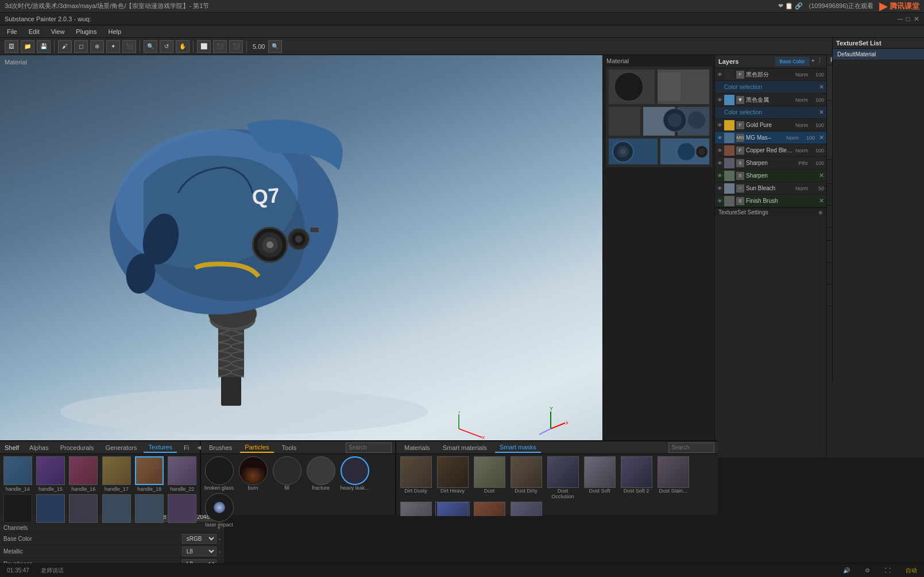  What do you see at coordinates (489, 478) in the screenshot?
I see `mask-dust: Dust` at bounding box center [489, 478].